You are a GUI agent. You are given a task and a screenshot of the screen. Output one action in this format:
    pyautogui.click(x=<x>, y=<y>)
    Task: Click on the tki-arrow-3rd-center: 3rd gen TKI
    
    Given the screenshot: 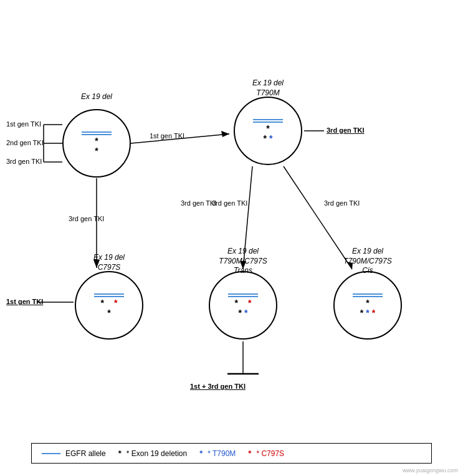 What is the action you would take?
    pyautogui.click(x=229, y=203)
    